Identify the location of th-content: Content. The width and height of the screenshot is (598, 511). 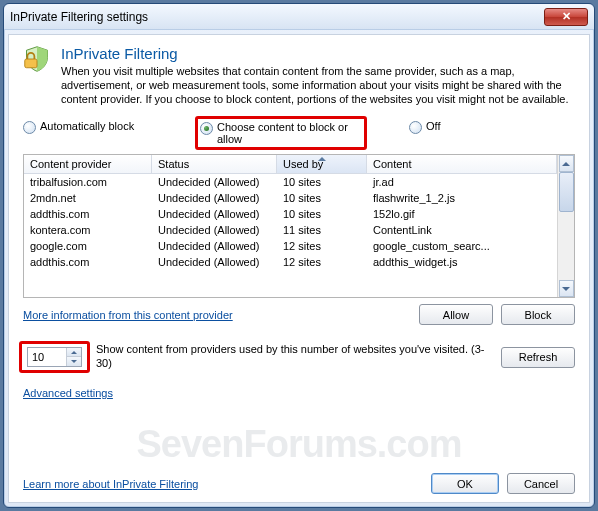
(462, 164).